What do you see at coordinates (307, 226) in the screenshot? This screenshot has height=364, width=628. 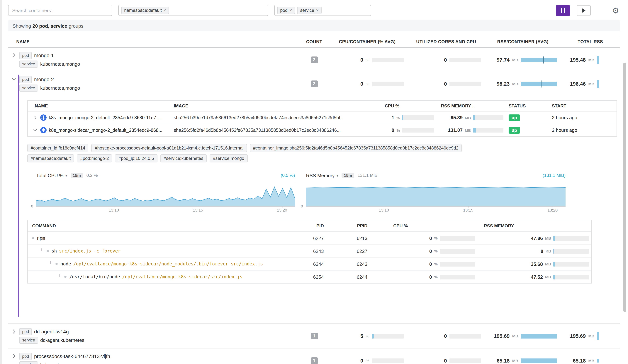 I see `column-pid: PID` at bounding box center [307, 226].